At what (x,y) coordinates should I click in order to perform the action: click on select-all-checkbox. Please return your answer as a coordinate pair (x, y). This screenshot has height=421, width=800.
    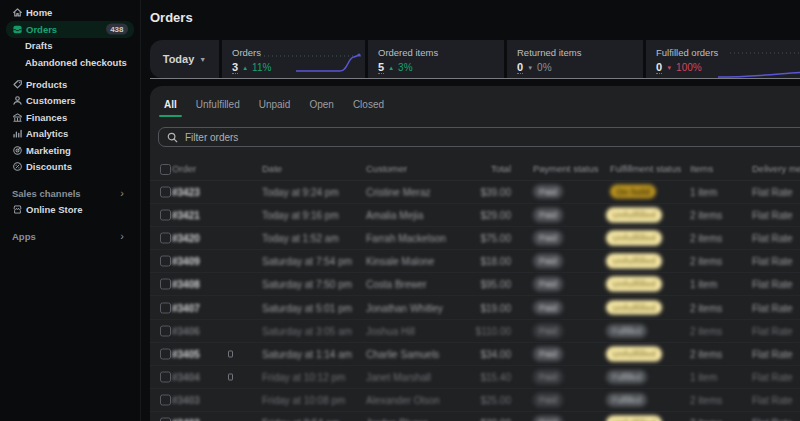
    Looking at the image, I should click on (166, 170).